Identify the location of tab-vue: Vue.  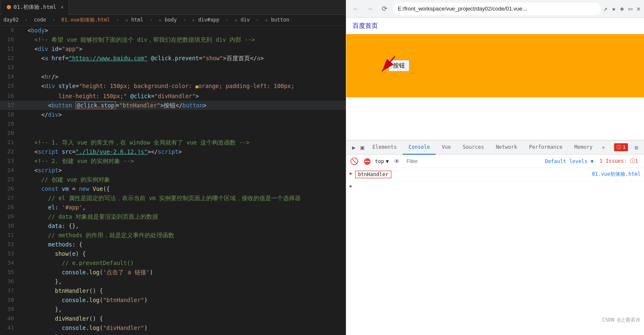
(446, 147).